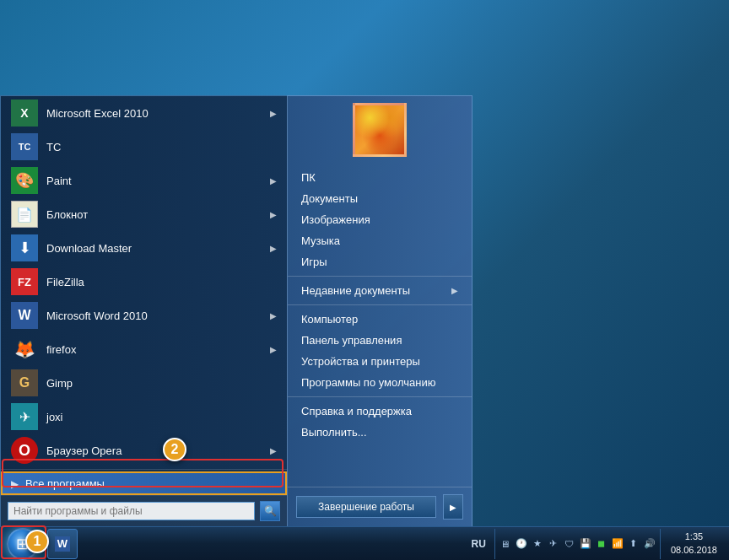 This screenshot has height=560, width=729. What do you see at coordinates (380, 128) in the screenshot?
I see `user-avatar-area` at bounding box center [380, 128].